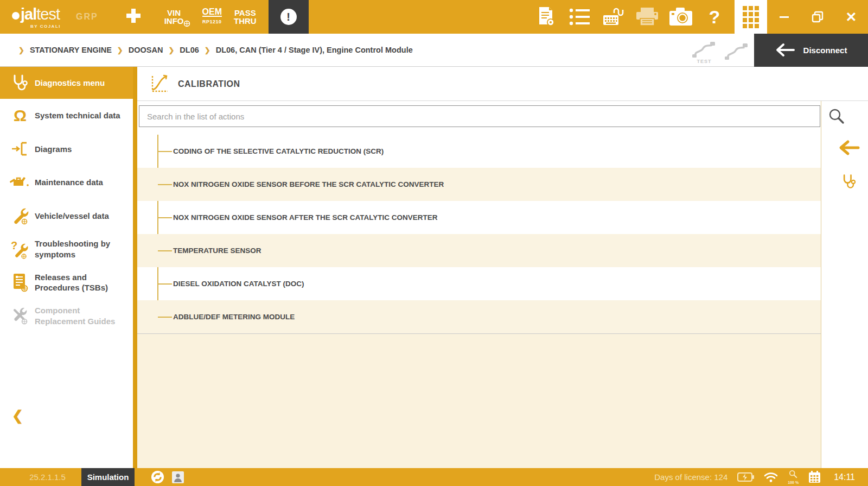  Describe the element at coordinates (785, 50) in the screenshot. I see `back-arrow-icon` at that location.